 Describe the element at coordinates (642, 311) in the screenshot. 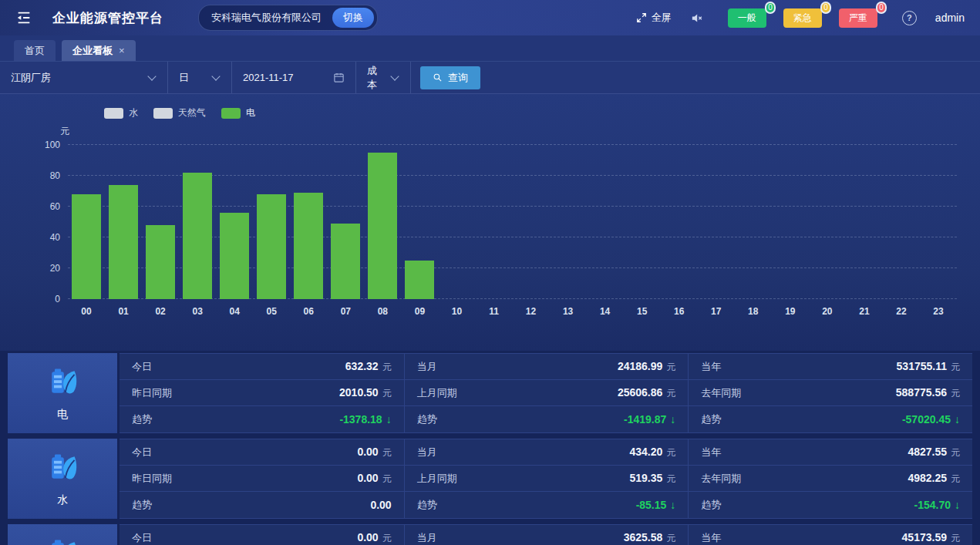

I see `x-axis-label: 15` at that location.